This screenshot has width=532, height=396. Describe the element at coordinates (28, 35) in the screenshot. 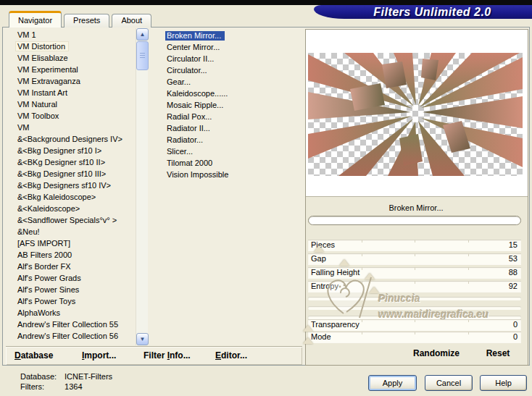

I see `category-item-label: VM 1` at that location.